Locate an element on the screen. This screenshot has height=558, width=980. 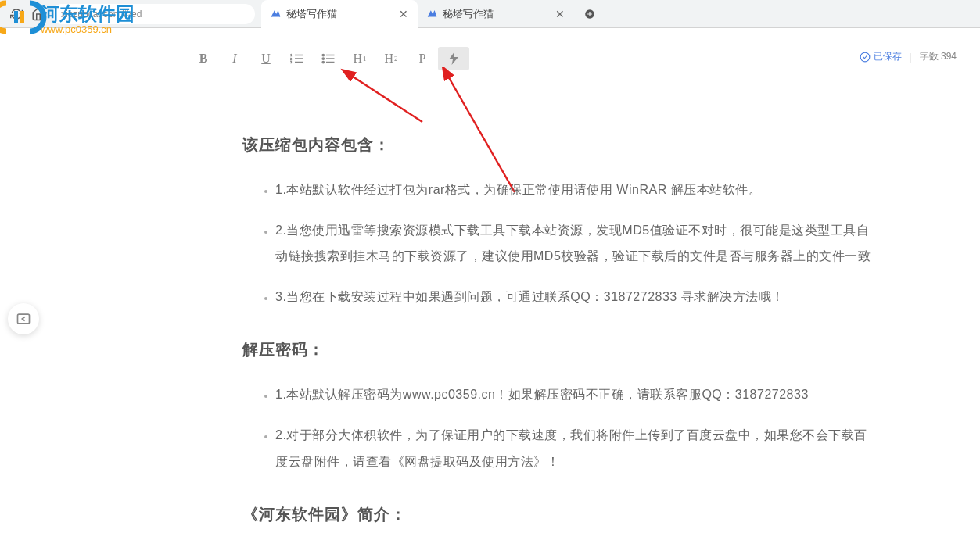
home-icon is located at coordinates (38, 14).